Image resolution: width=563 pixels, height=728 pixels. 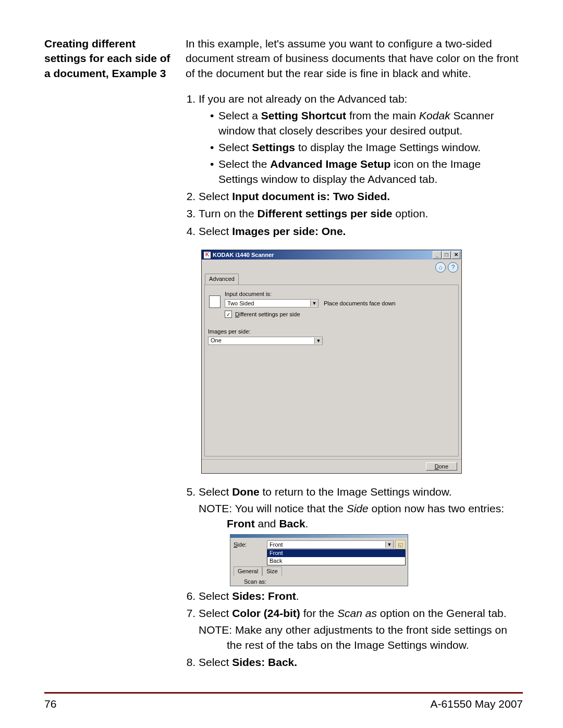 I want to click on step1-bullet3: Select the Advanced Image Setup icon on …, so click(x=366, y=172).